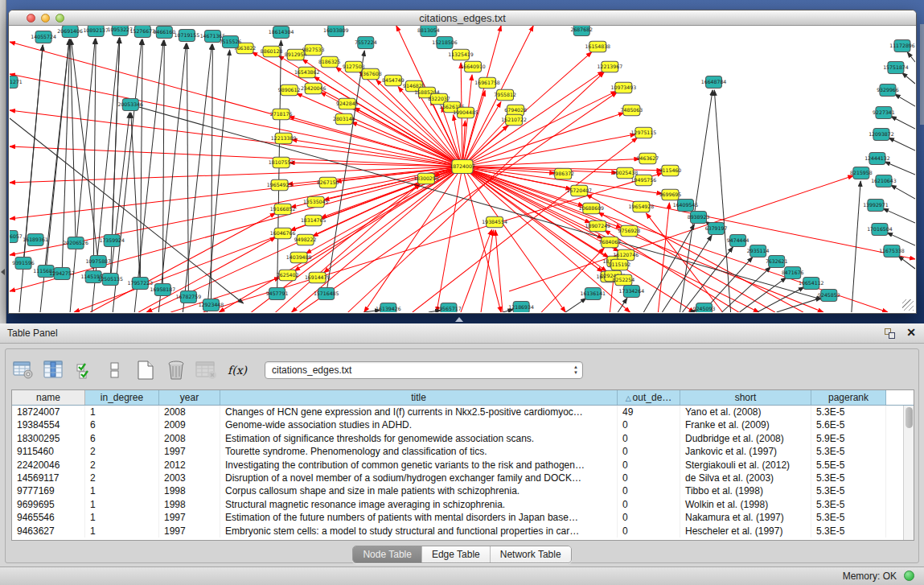  What do you see at coordinates (141, 283) in the screenshot?
I see `graph-node-17957223: 17957223` at bounding box center [141, 283].